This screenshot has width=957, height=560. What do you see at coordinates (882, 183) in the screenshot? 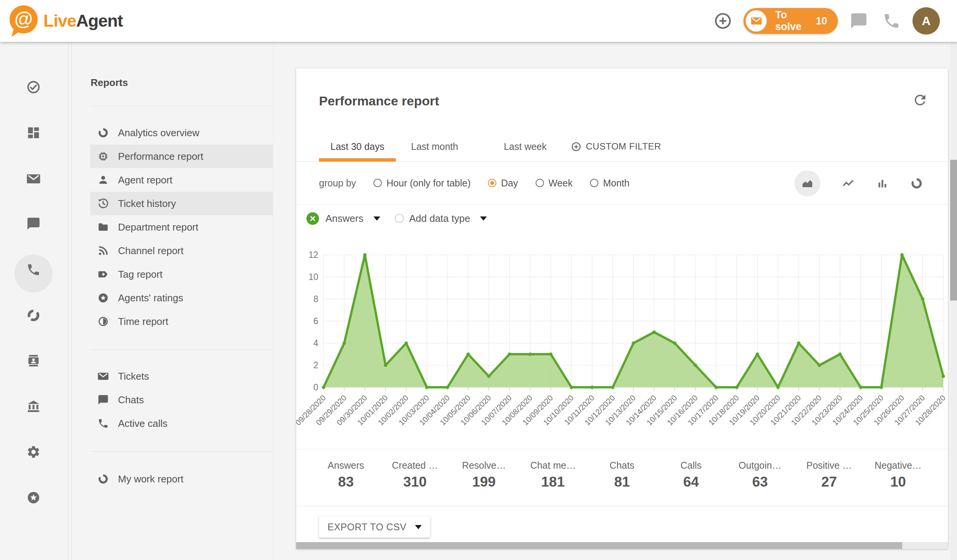
I see `bar-chart-icon` at bounding box center [882, 183].